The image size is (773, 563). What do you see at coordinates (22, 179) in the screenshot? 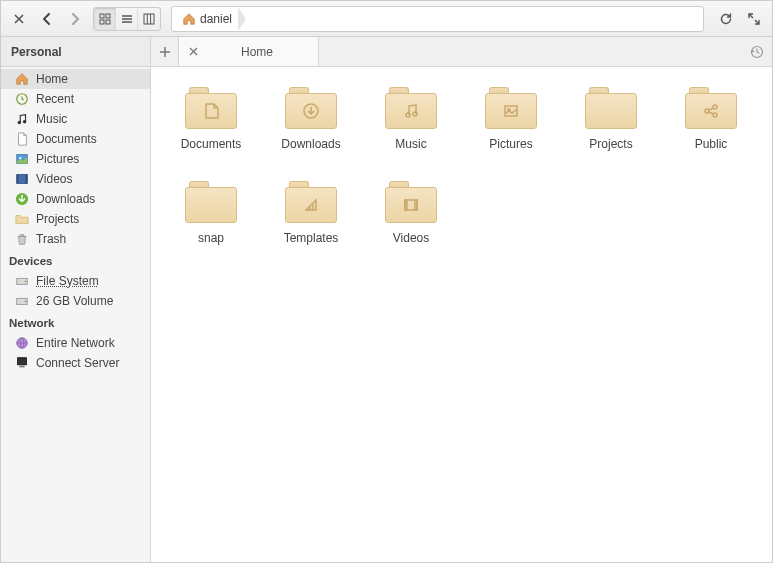
I see `videos-icon` at bounding box center [22, 179].